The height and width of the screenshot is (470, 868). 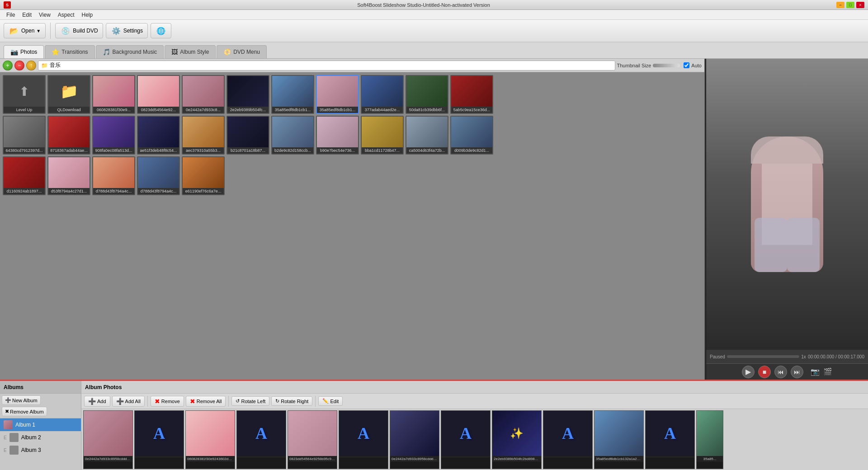 What do you see at coordinates (337, 135) in the screenshot?
I see `grid-item-img17: b90e7bec54e736...` at bounding box center [337, 135].